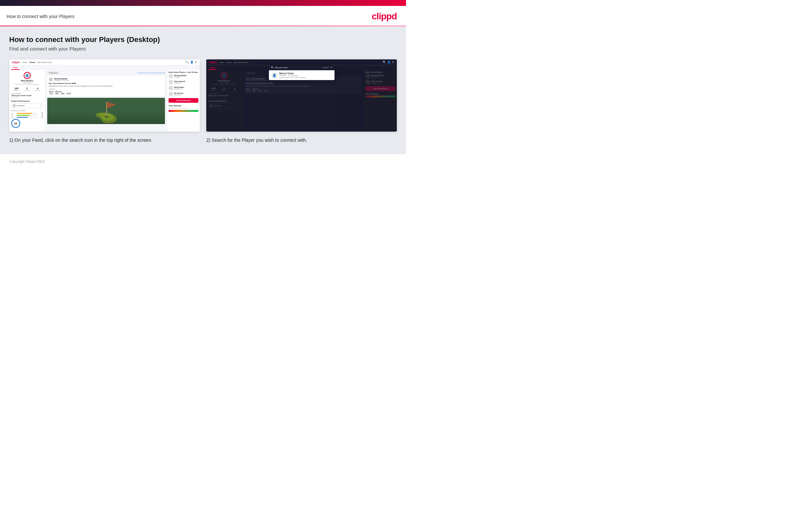 The height and width of the screenshot is (508, 812). What do you see at coordinates (192, 62) in the screenshot?
I see `profile-icon: 👤` at bounding box center [192, 62].